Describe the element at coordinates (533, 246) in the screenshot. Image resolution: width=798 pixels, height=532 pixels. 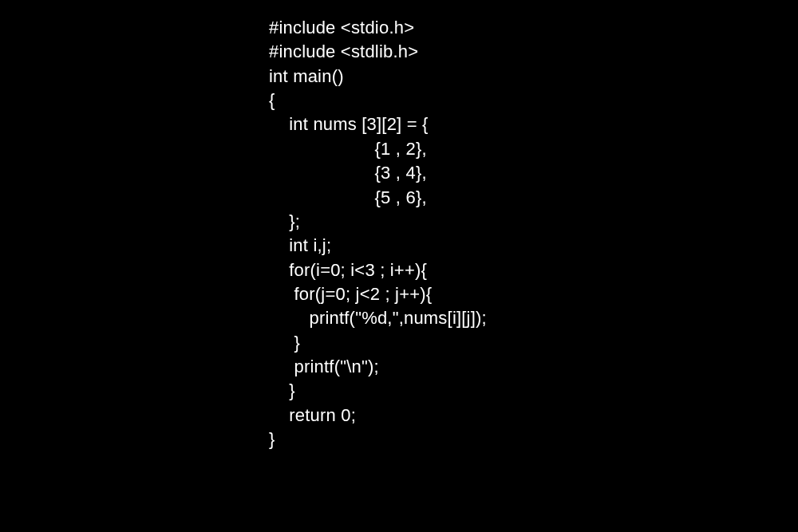
I see `code-line: int i,j;` at that location.